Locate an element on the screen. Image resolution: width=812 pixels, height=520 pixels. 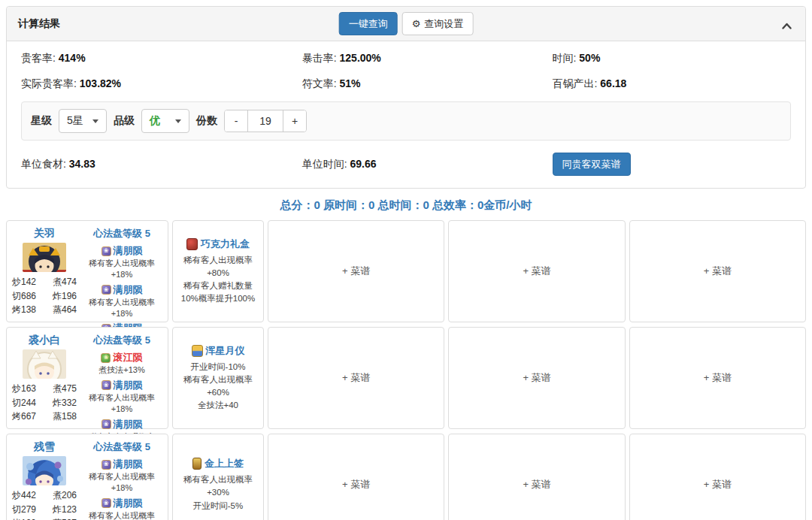
chef-card: 裘小白炒163煮475切244炸332烤667蒸158心法盘等级 5❀滚江陨煮技… is located at coordinates (87, 378).